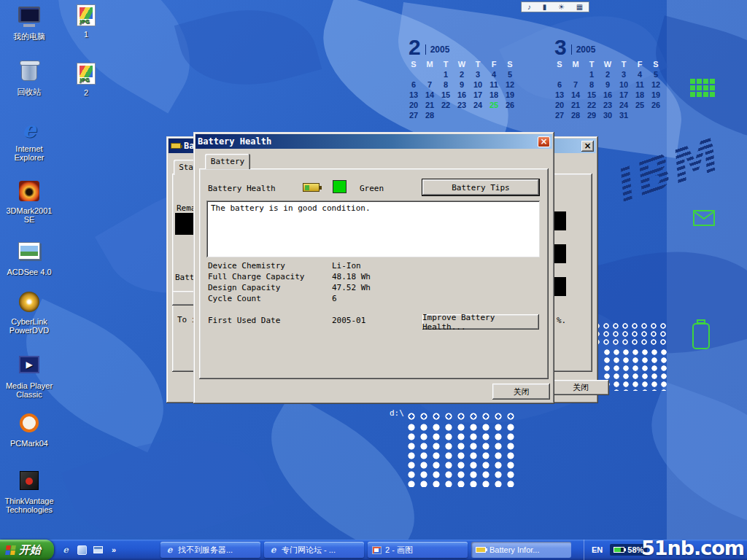  Describe the element at coordinates (624, 96) in the screenshot. I see `calendar-day: 17` at that location.